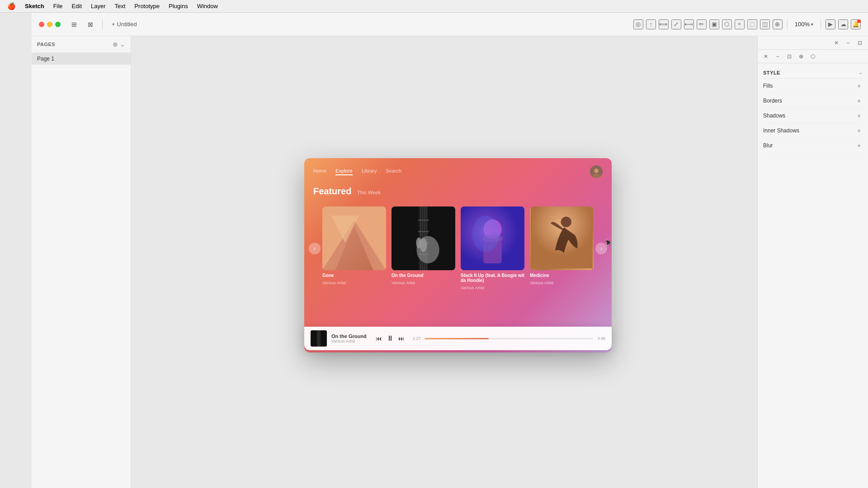  What do you see at coordinates (120, 6) in the screenshot?
I see `menu-text: Text` at bounding box center [120, 6].